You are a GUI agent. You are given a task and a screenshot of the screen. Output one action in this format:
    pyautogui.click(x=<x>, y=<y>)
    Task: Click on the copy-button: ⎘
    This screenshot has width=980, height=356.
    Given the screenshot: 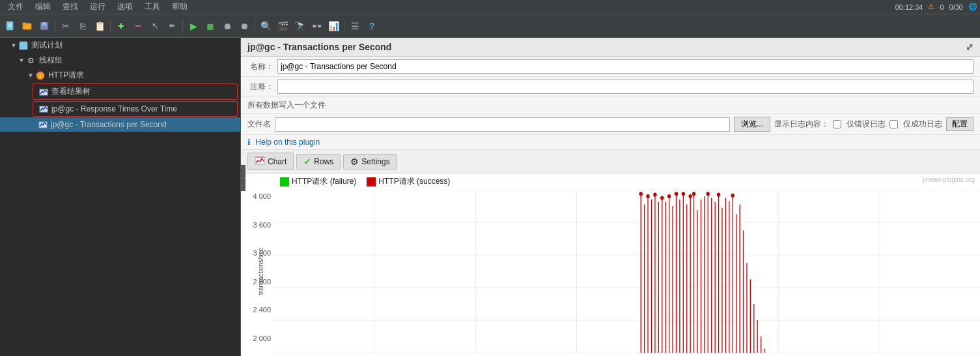 What is the action you would take?
    pyautogui.click(x=83, y=26)
    